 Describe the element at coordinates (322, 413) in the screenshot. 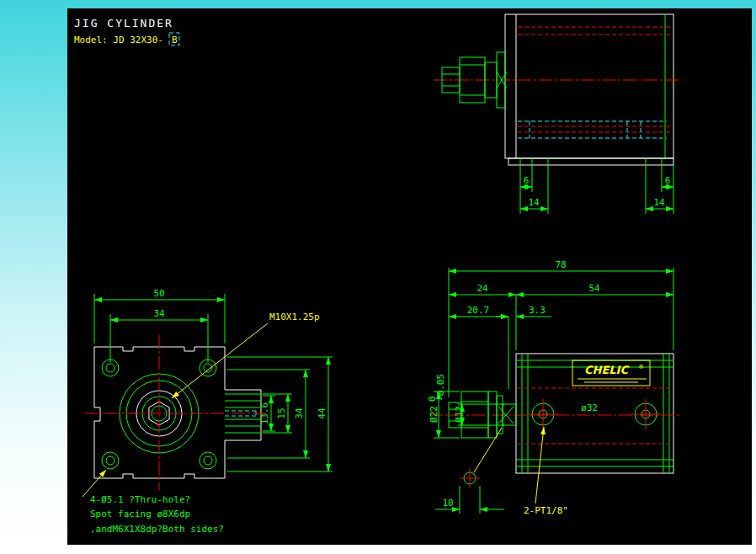

I see `dim-44-label: 44` at that location.